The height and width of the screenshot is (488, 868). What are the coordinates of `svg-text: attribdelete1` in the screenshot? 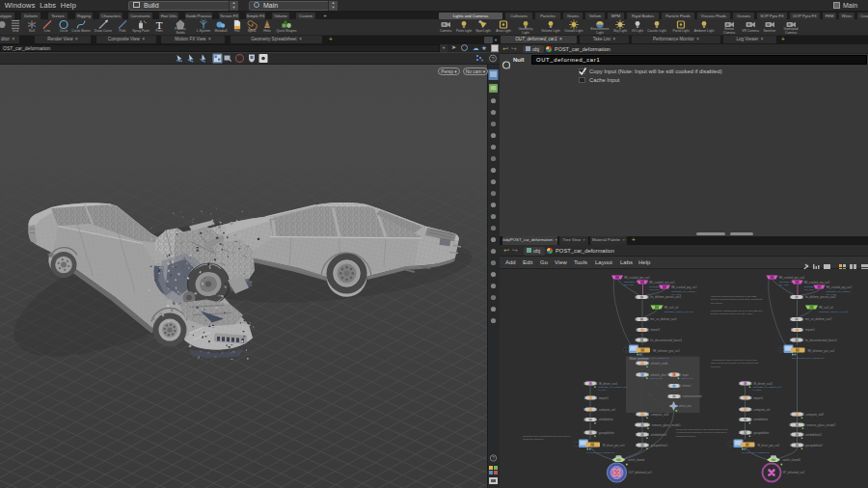 It's located at (660, 435).